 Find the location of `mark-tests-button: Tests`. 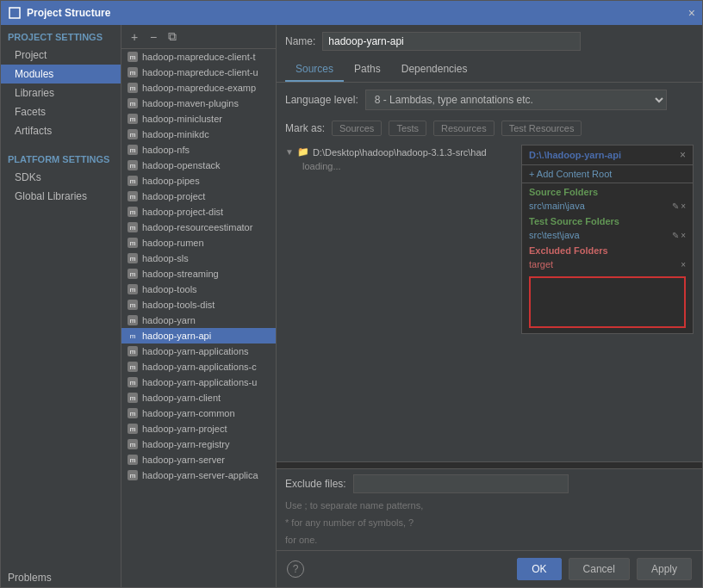

mark-tests-button: Tests is located at coordinates (407, 128).